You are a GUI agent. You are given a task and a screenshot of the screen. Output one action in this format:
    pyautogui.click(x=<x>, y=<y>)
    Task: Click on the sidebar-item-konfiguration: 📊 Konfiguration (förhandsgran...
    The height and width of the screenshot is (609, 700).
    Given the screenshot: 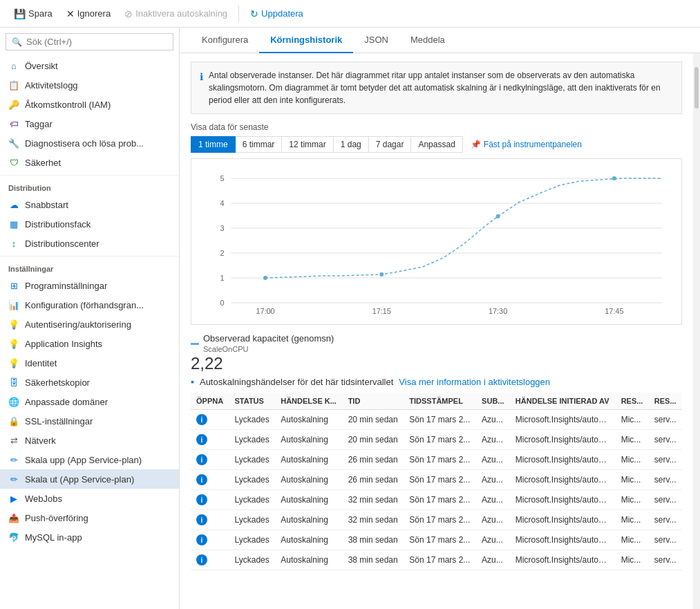 What is the action you would take?
    pyautogui.click(x=90, y=305)
    